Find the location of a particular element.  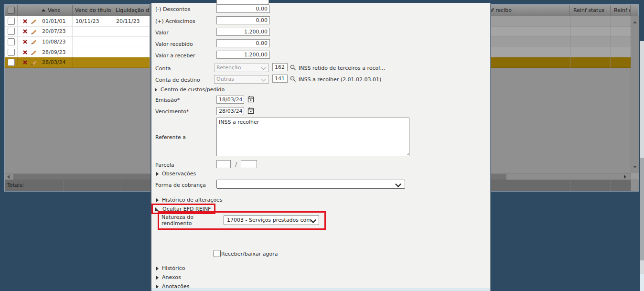

cell-venc: 28/09/23 is located at coordinates (54, 53).